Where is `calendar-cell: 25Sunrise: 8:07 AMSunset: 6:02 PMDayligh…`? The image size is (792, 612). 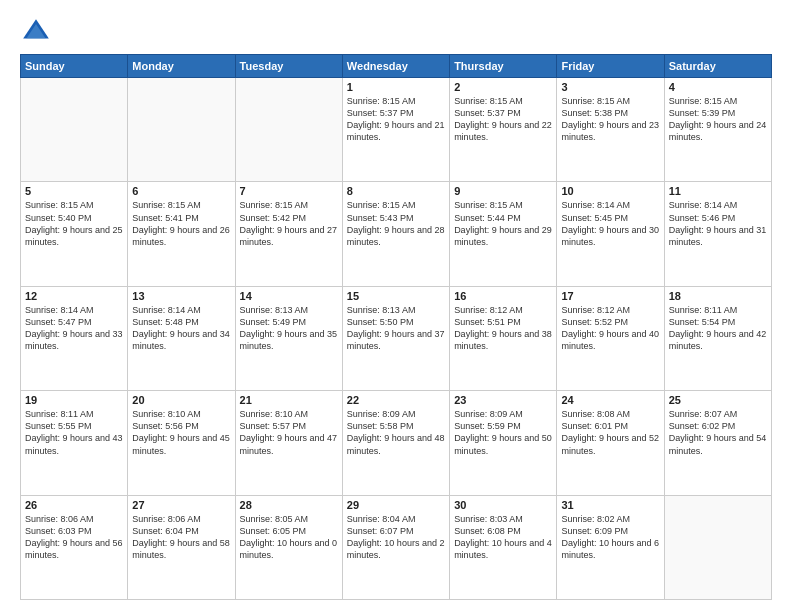
calendar-cell: 25Sunrise: 8:07 AMSunset: 6:02 PMDayligh… is located at coordinates (718, 443).